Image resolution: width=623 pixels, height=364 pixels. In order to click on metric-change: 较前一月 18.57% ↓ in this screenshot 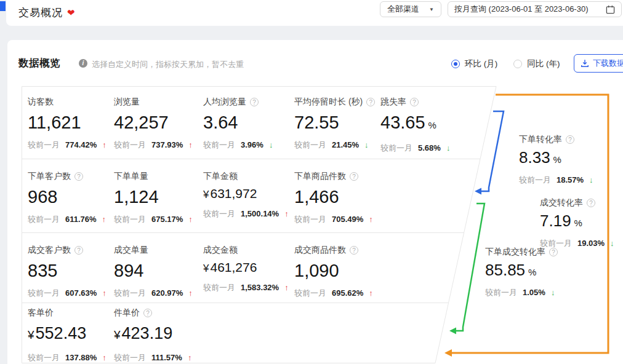, I will do `click(557, 180)`.